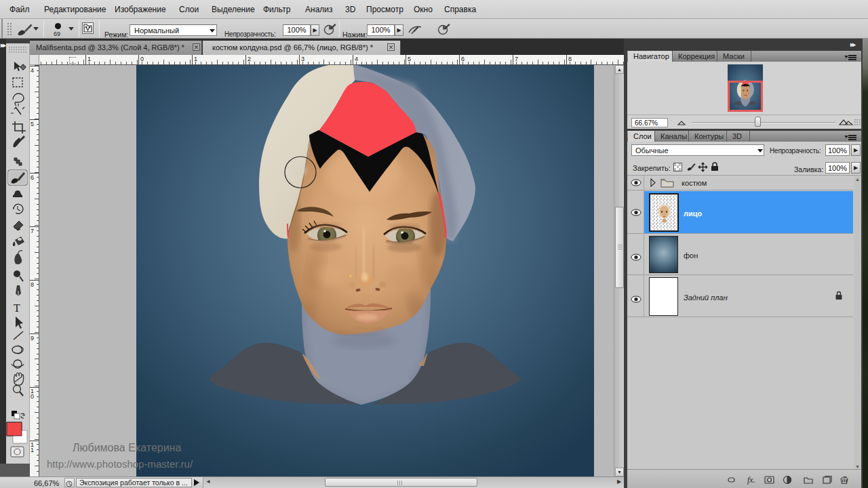 This screenshot has height=488, width=868. Describe the element at coordinates (17, 308) in the screenshot. I see `svg-text: T` at that location.